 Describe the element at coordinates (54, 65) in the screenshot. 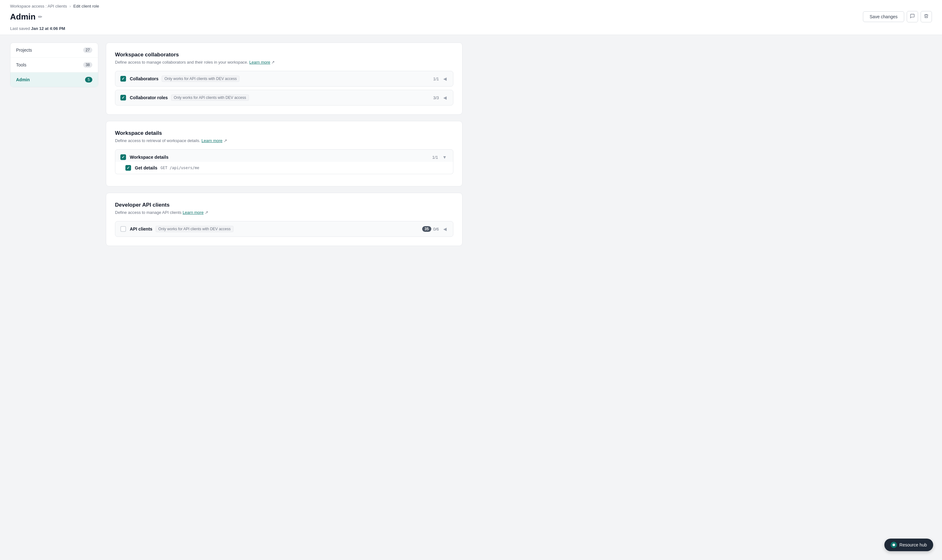

I see `sidebar: Projects 27 Tools 38 Admin 5` at that location.